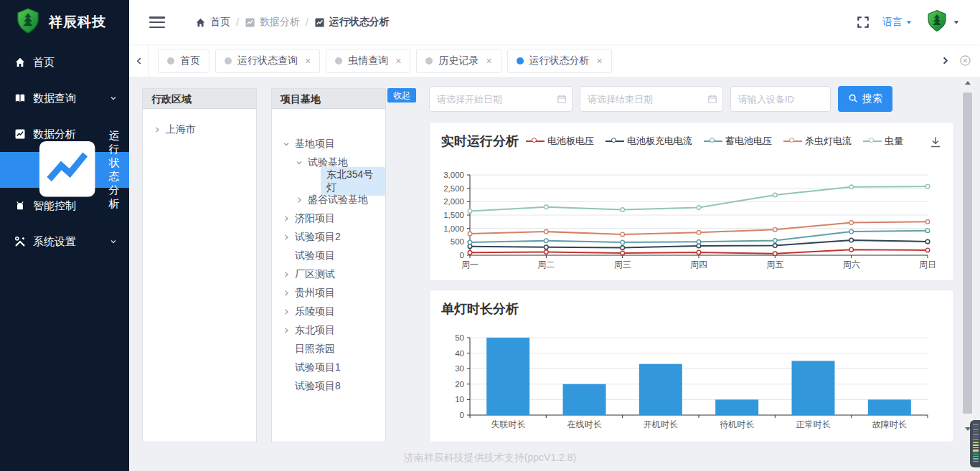 The height and width of the screenshot is (471, 980). Describe the element at coordinates (329, 237) in the screenshot. I see `tree-item-试验项目2: 试验项目2` at that location.